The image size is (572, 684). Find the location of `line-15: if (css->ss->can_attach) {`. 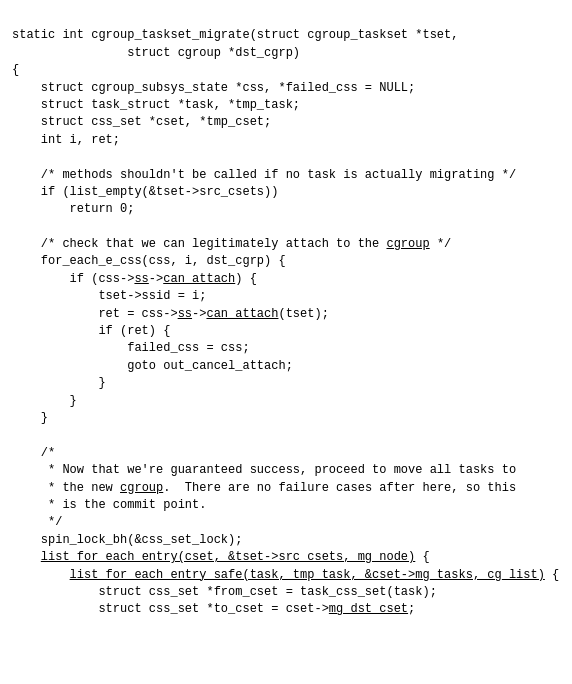

line-15: if (css->ss->can_attach) { is located at coordinates (134, 279).